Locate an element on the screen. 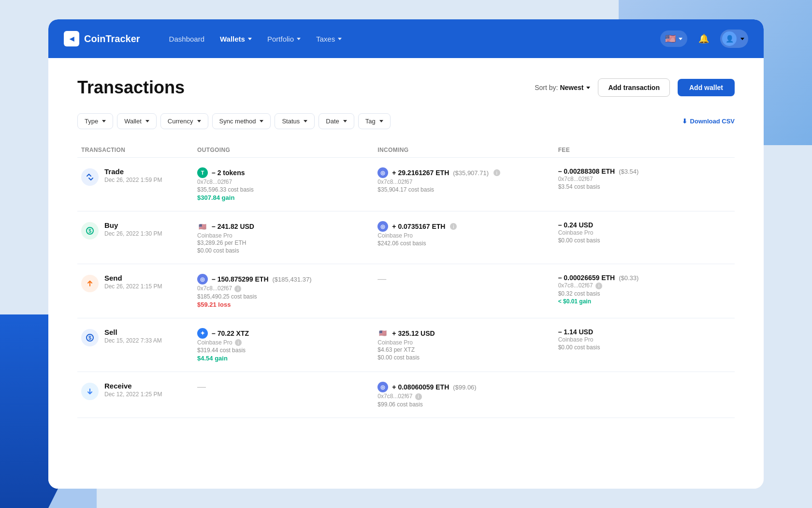 This screenshot has width=812, height=508. send-icon is located at coordinates (90, 284).